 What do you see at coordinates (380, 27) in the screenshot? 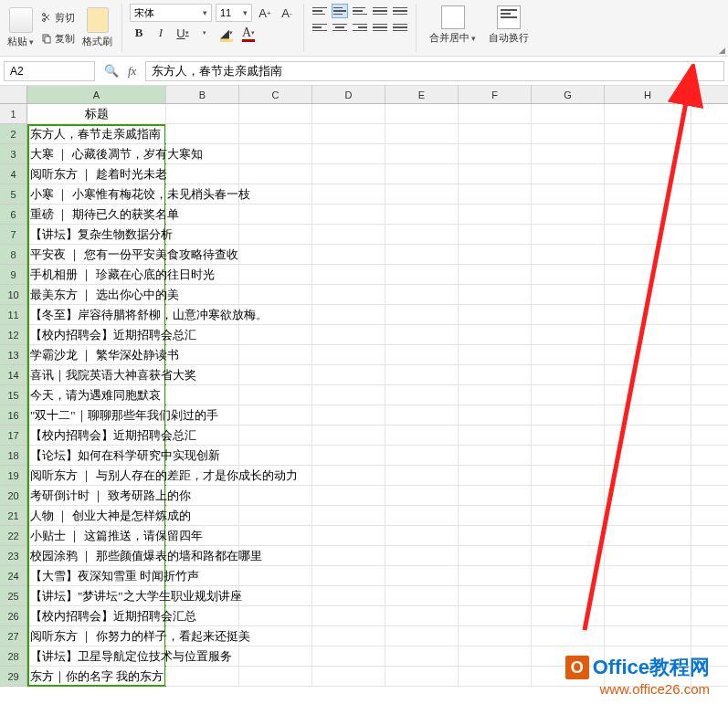
I see `justify-button` at bounding box center [380, 27].